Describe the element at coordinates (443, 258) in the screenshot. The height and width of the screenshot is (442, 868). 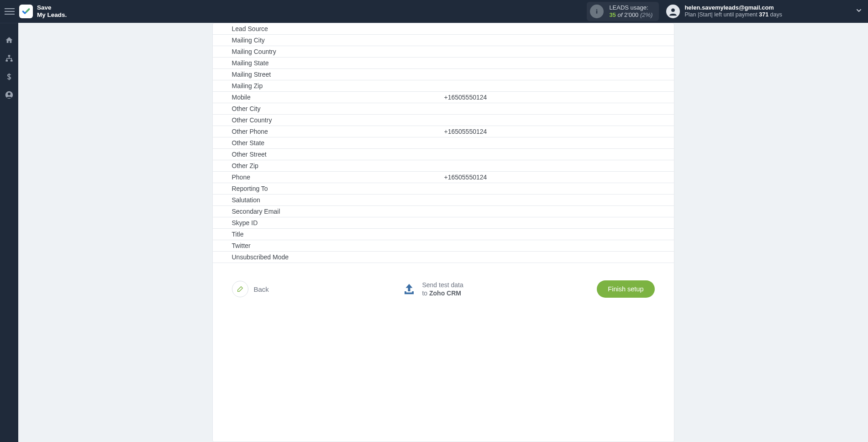
I see `field-row: Unsubscribed Mode` at that location.